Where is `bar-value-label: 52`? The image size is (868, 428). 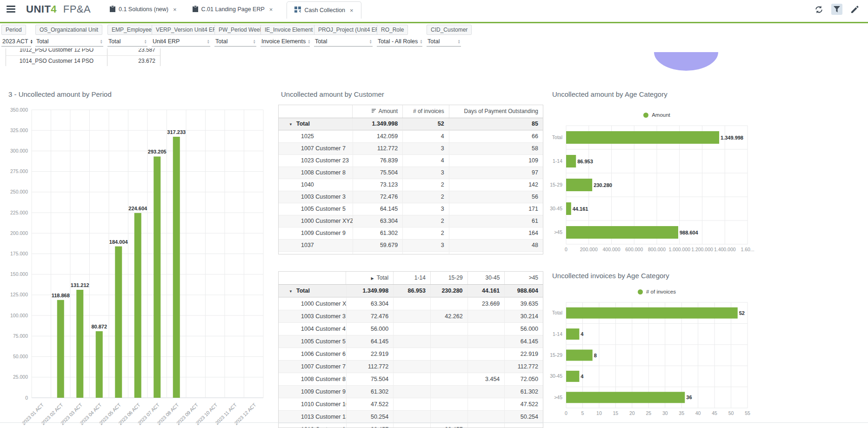
bar-value-label: 52 is located at coordinates (742, 313).